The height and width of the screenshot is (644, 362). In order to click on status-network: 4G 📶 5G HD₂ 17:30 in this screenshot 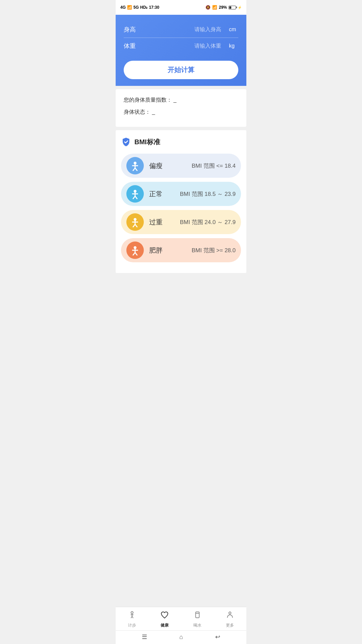, I will do `click(140, 7)`.